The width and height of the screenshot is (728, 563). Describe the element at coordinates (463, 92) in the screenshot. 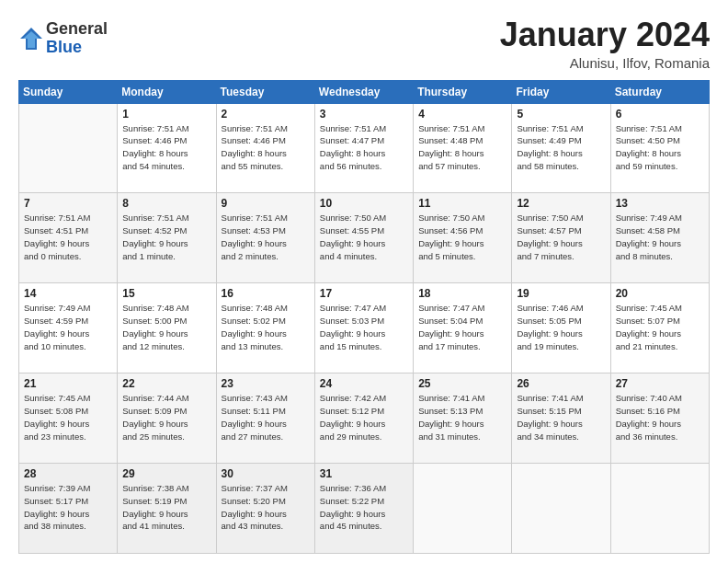

I see `header-thursday: Thursday` at that location.